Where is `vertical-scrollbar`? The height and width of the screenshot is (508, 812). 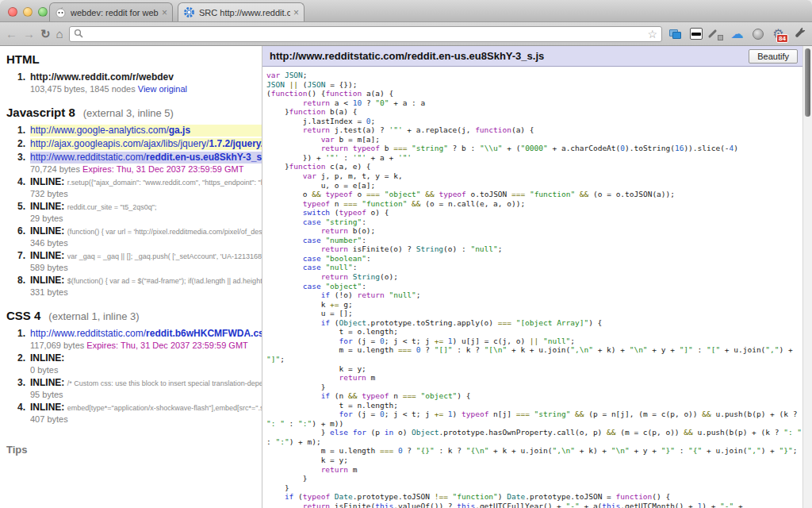
vertical-scrollbar is located at coordinates (807, 277).